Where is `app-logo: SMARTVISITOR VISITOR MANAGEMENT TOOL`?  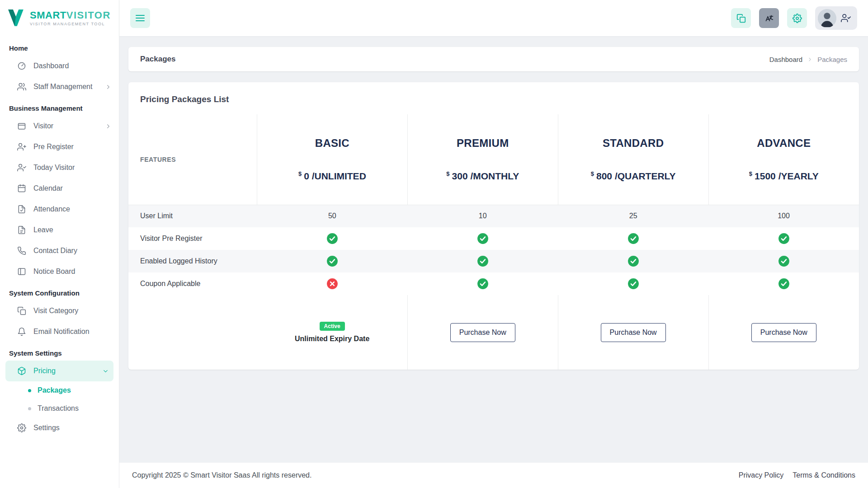
app-logo: SMARTVISITOR VISITOR MANAGEMENT TOOL is located at coordinates (60, 18).